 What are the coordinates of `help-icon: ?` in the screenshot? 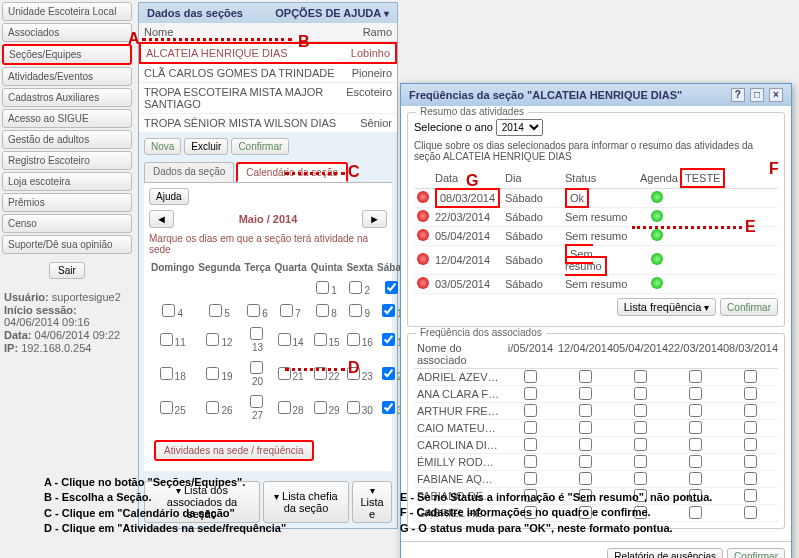 It's located at (738, 95).